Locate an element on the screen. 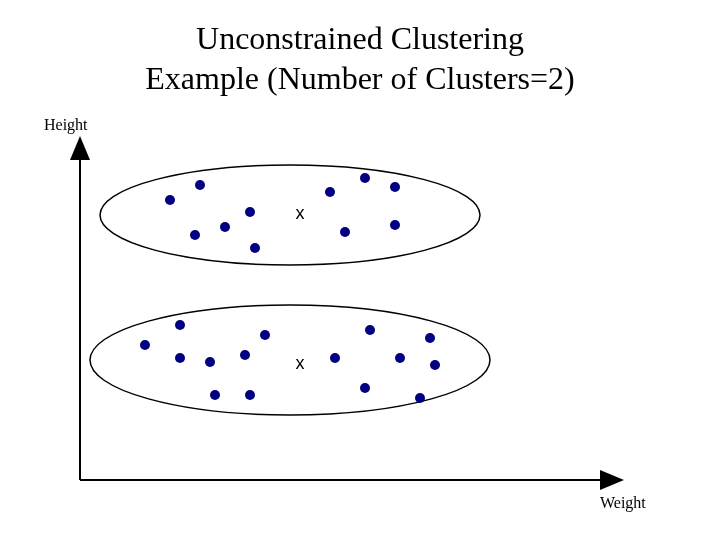 Image resolution: width=720 pixels, height=540 pixels. cluster-top-ellipse is located at coordinates (290, 215).